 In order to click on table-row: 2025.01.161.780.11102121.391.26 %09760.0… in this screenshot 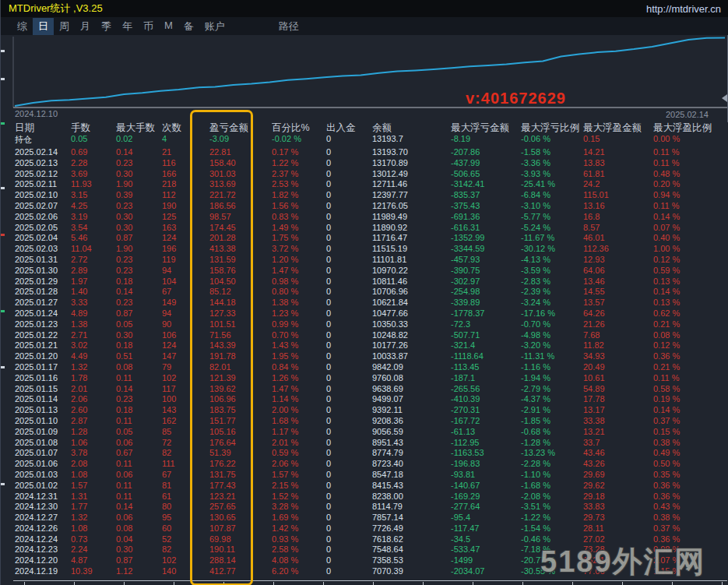, I will do `click(364, 379)`.